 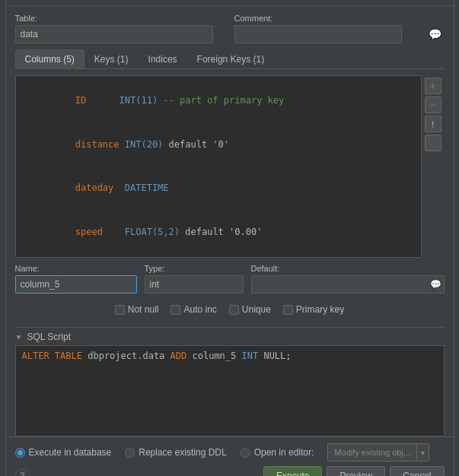 I want to click on default-input-wrapper: 💬, so click(x=348, y=284).